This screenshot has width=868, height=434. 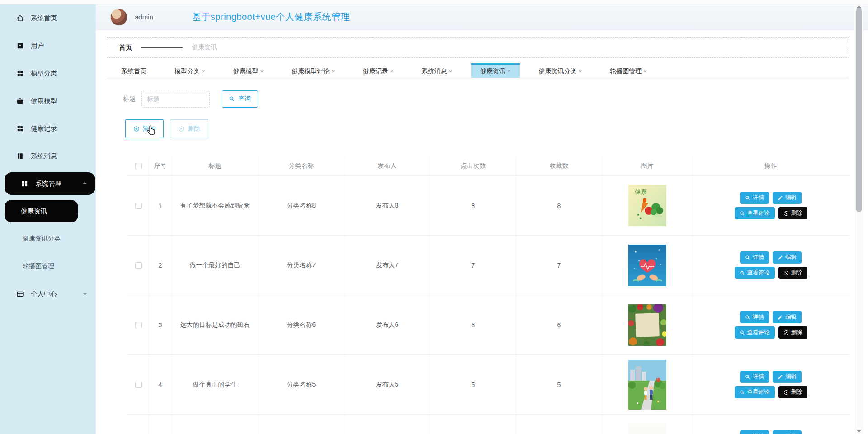 What do you see at coordinates (20, 101) in the screenshot?
I see `briefcase-icon` at bounding box center [20, 101].